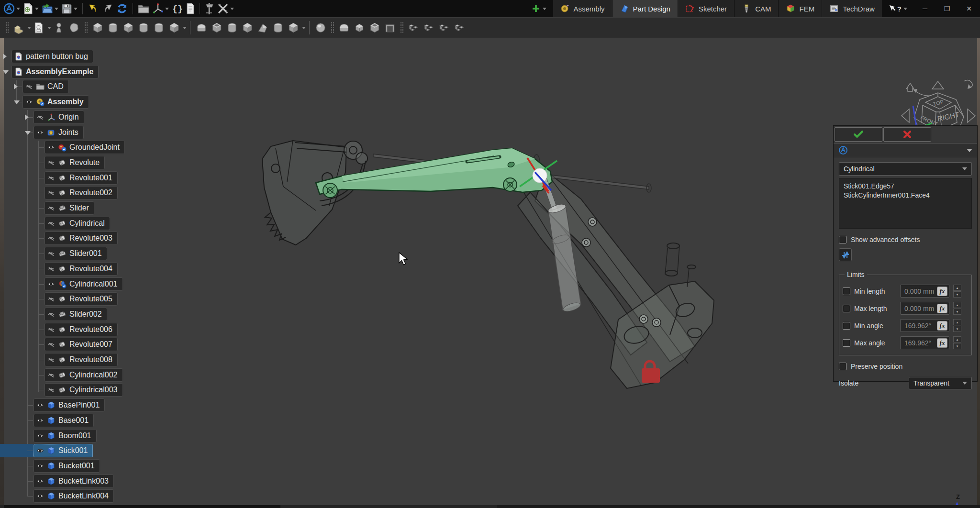 This screenshot has width=980, height=508. Describe the element at coordinates (159, 28) in the screenshot. I see `additive-helix-button` at that location.